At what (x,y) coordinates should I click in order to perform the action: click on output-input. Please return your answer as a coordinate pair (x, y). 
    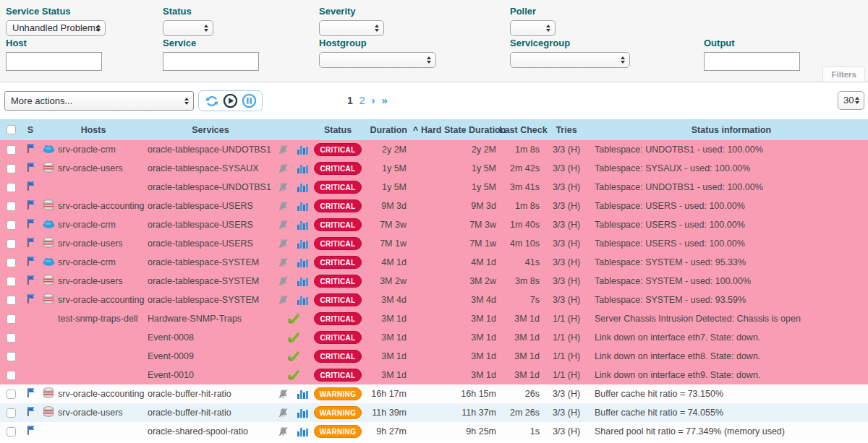
    Looking at the image, I should click on (752, 61).